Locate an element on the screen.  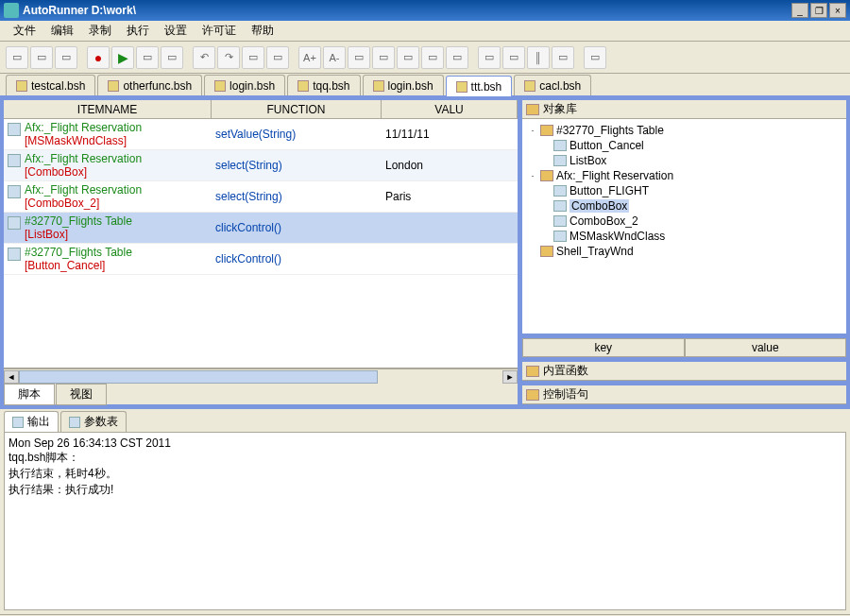
menu-0: 文件 is located at coordinates (25, 30).